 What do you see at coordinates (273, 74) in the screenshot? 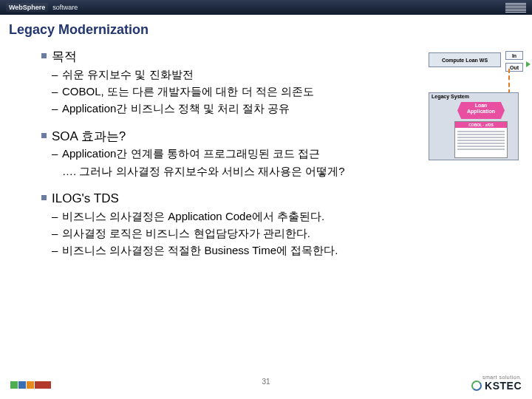
I see `list-item: 쉬운 유지보수 및 진화발전` at bounding box center [273, 74].